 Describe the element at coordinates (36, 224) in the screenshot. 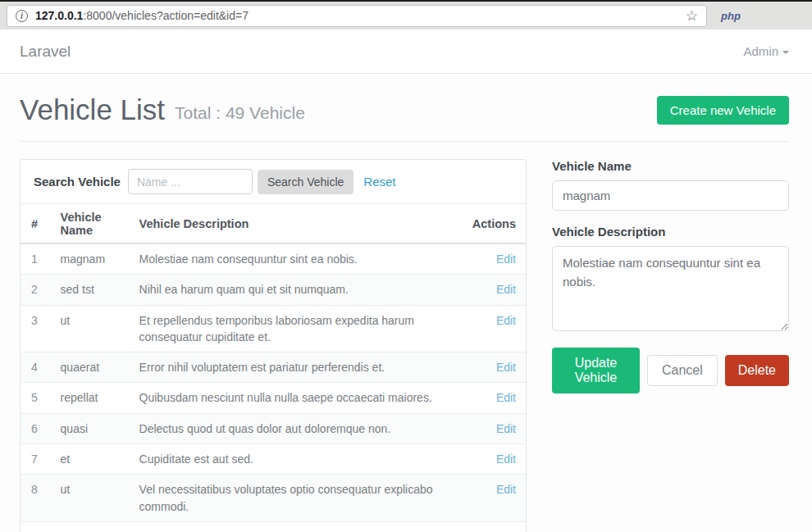

I see `header-num: #` at that location.